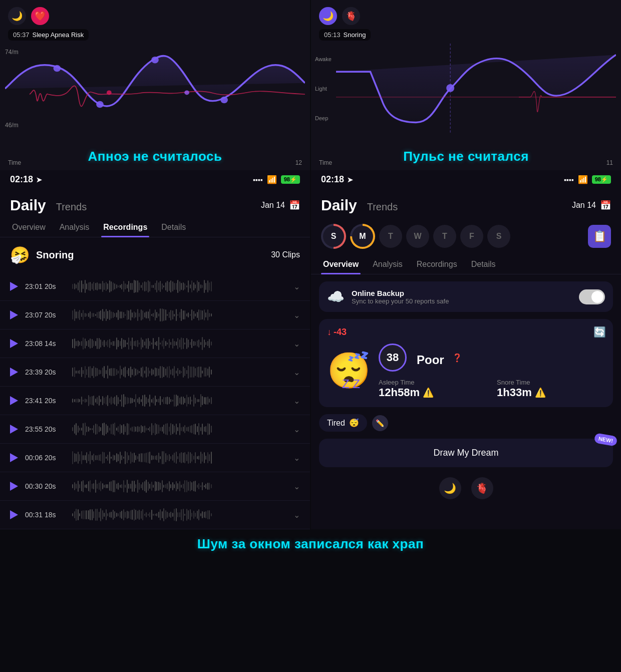 The height and width of the screenshot is (672, 621). What do you see at coordinates (350, 180) in the screenshot?
I see `right-location-icon: ➤` at bounding box center [350, 180].